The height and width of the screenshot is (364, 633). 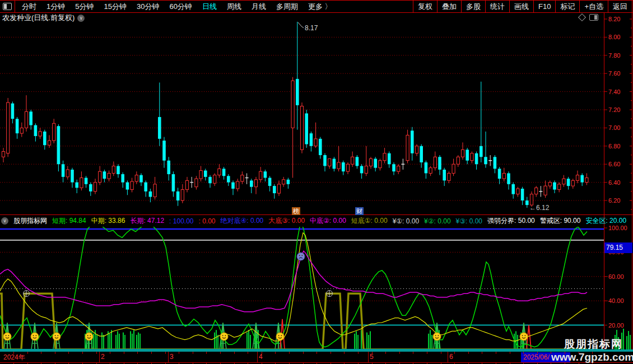 What do you see at coordinates (316, 215) in the screenshot?
I see `panel-divider` at bounding box center [316, 215].